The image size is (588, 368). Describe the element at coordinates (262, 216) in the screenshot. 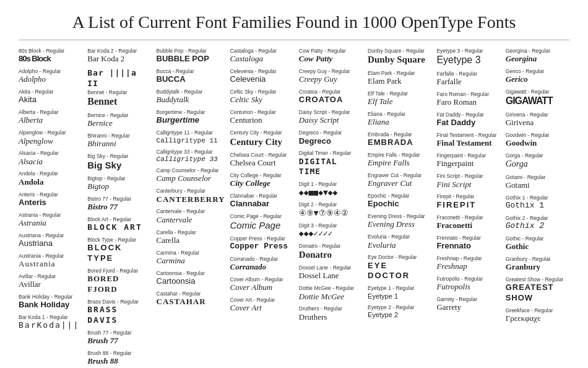

I see `font-label: Comic Page - Regular` at that location.